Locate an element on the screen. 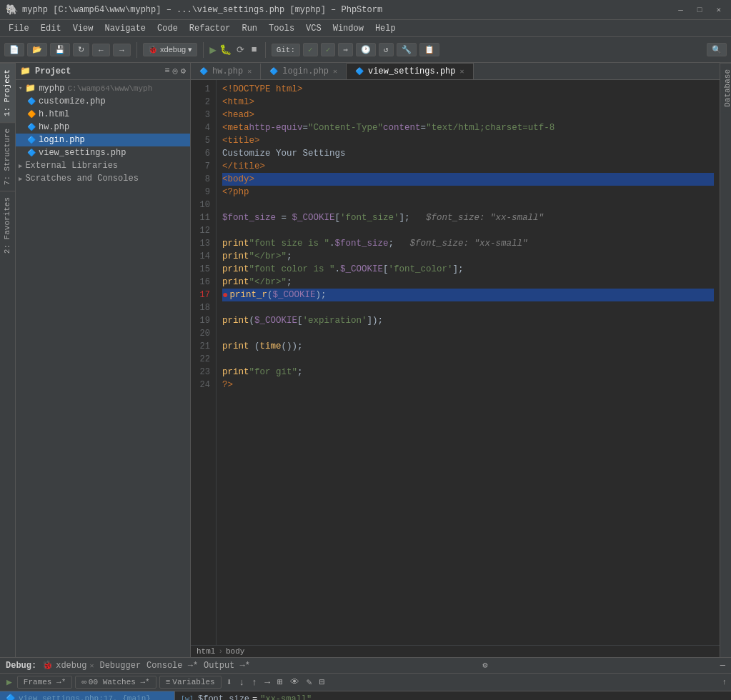 The height and width of the screenshot is (700, 731). project-root: ▾ 📁 myphp C:\wamp64\www\myph is located at coordinates (103, 89).